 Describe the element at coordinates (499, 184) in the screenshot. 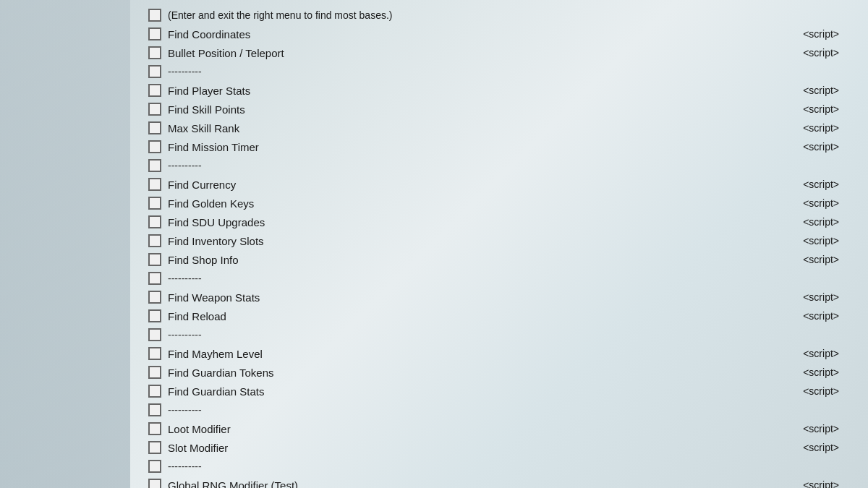

I see `list-item: Find Currency<script>` at that location.